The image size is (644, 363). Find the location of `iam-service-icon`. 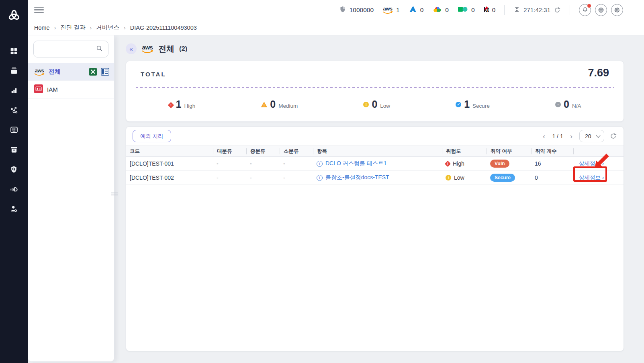

iam-service-icon is located at coordinates (39, 90).